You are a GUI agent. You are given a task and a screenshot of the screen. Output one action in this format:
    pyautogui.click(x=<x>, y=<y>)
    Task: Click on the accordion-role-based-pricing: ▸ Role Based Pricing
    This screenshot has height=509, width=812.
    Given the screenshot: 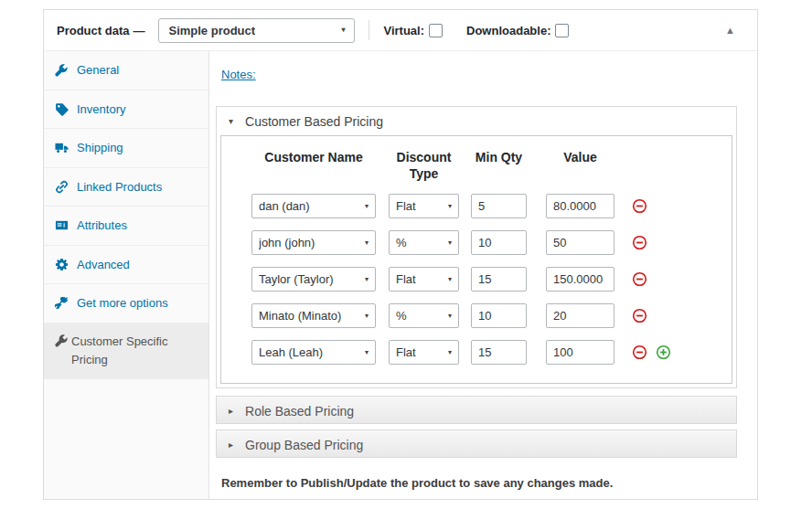 What is the action you would take?
    pyautogui.click(x=476, y=409)
    